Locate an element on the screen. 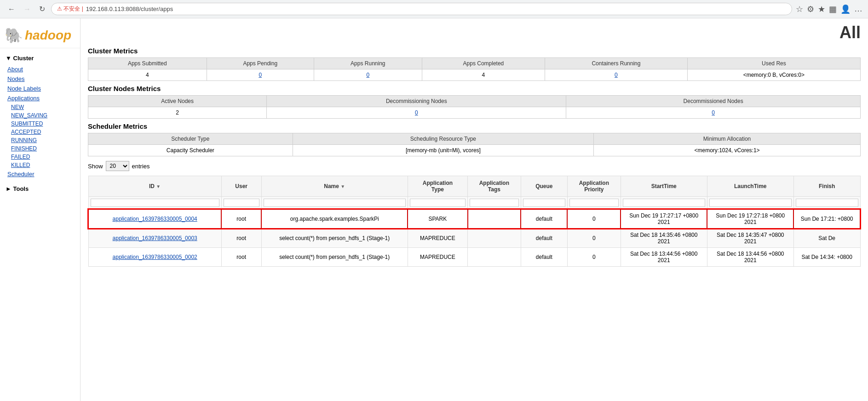 This screenshot has height=401, width=868. cell-type-3: MAPREDUCE is located at coordinates (437, 258).